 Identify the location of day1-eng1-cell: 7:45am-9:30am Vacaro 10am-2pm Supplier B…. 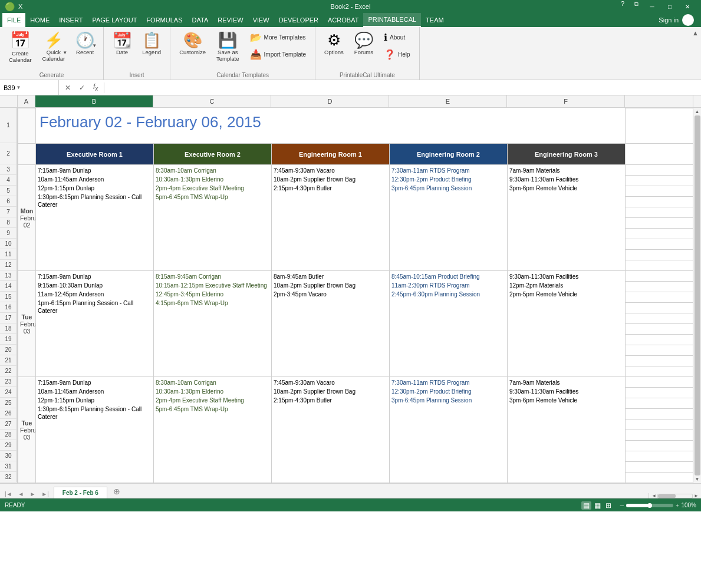
(331, 218).